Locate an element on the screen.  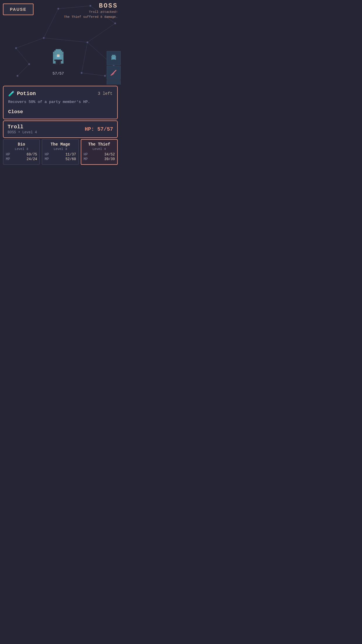
mp-label-2: MP is located at coordinates (86, 159).